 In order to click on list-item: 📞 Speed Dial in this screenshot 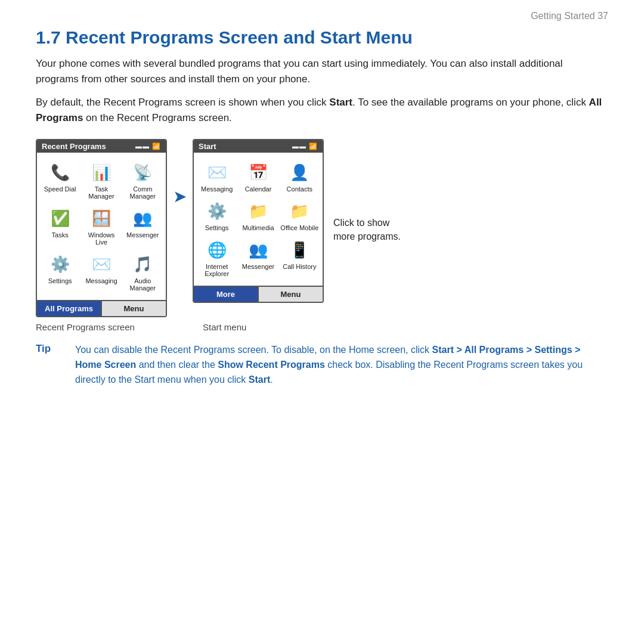, I will do `click(60, 180)`.